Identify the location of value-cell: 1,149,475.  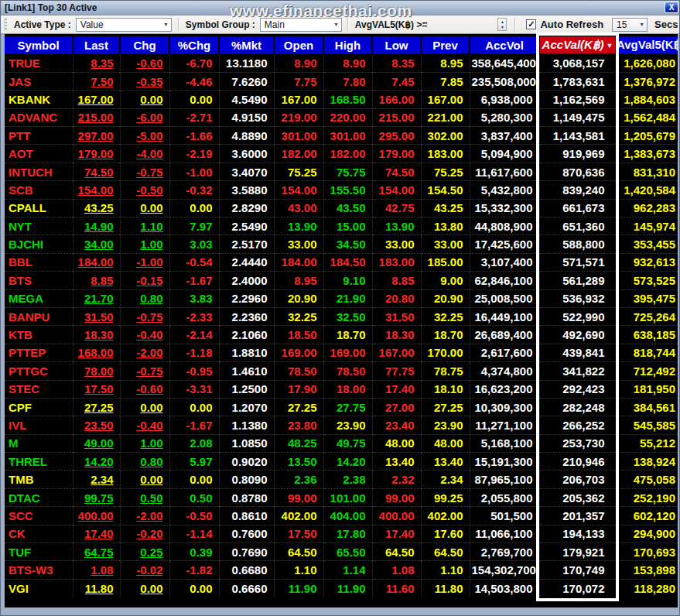
(577, 118).